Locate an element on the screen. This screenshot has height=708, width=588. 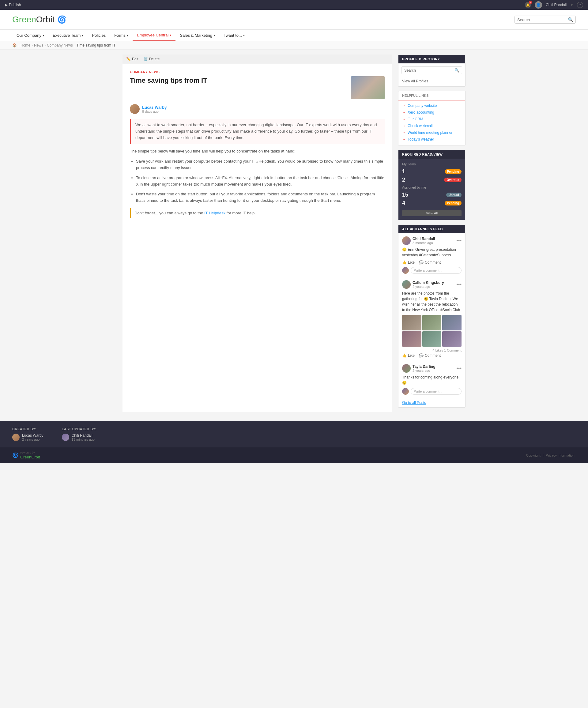
nav-i-want-to: I want to... ▾ is located at coordinates (234, 35).